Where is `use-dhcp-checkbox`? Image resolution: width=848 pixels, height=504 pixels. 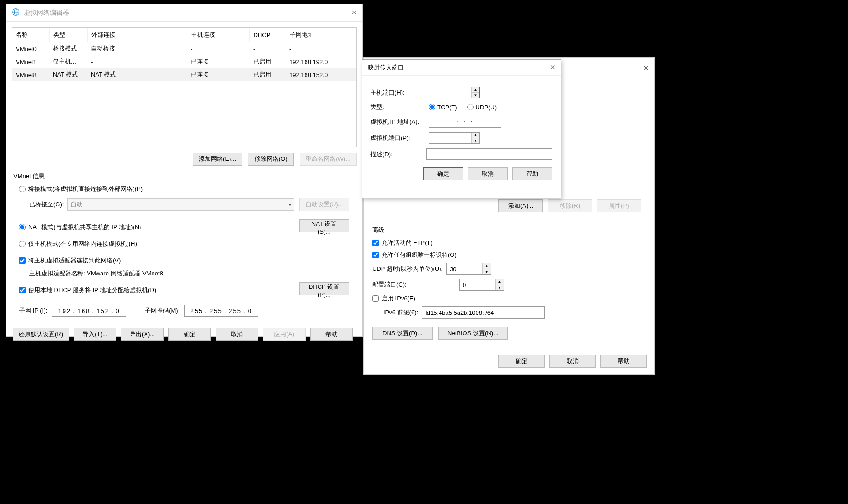 use-dhcp-checkbox is located at coordinates (22, 290).